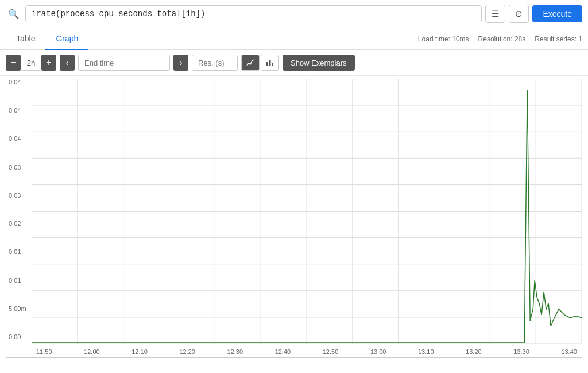 The image size is (588, 373). What do you see at coordinates (19, 139) in the screenshot?
I see `y-label-2: 0.04` at bounding box center [19, 139].